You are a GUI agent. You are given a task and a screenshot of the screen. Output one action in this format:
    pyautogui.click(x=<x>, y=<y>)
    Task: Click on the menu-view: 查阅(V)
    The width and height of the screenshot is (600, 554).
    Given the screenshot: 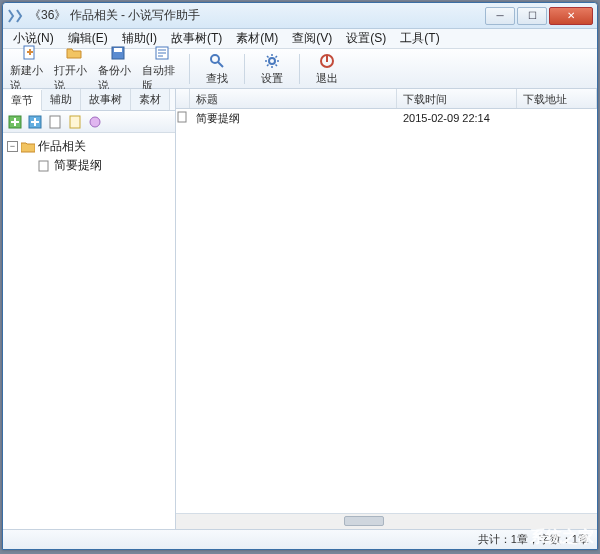 What is the action you would take?
    pyautogui.click(x=312, y=38)
    